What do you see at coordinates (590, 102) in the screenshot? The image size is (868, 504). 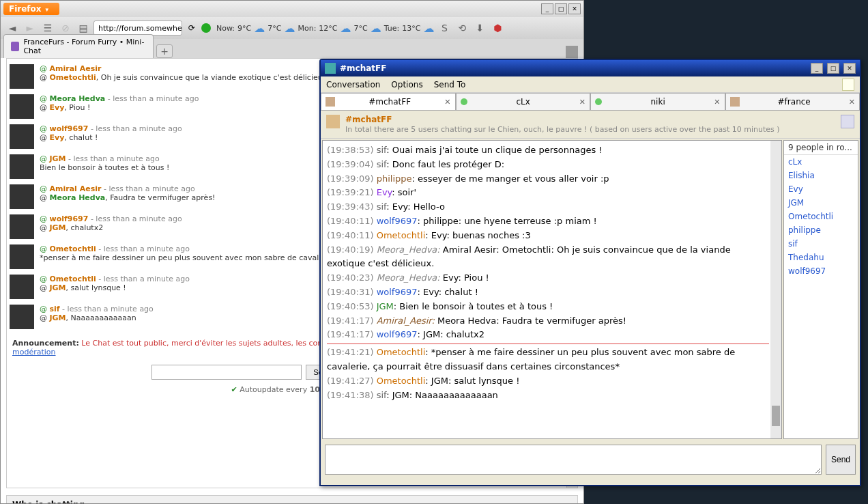 I see `irc-tabstrip: #mchatFF✕cLx✕niki✕#france✕` at bounding box center [590, 102].